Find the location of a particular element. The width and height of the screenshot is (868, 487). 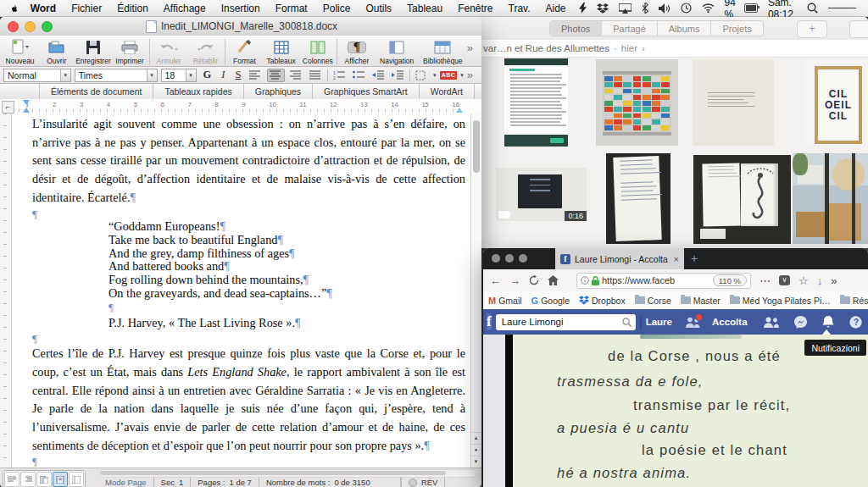

font-size-dropdown: 18▾ is located at coordinates (179, 75).